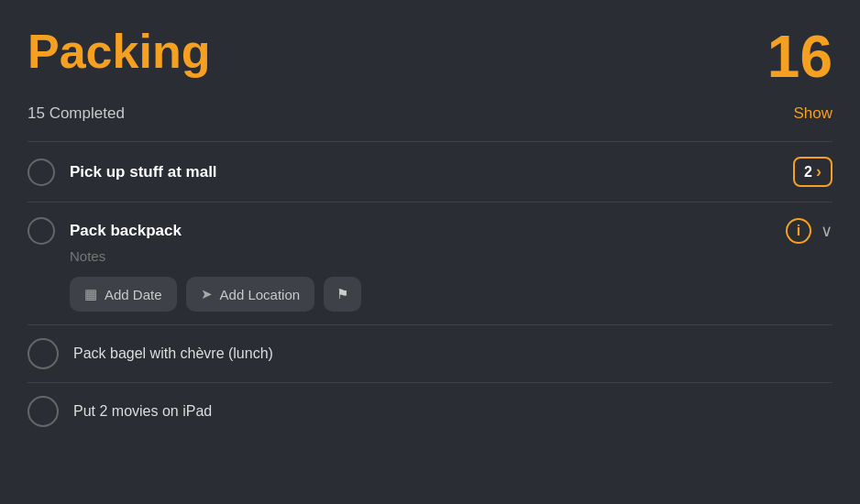 The image size is (860, 504). What do you see at coordinates (260, 295) in the screenshot?
I see `add-location-label: Add Location` at bounding box center [260, 295].